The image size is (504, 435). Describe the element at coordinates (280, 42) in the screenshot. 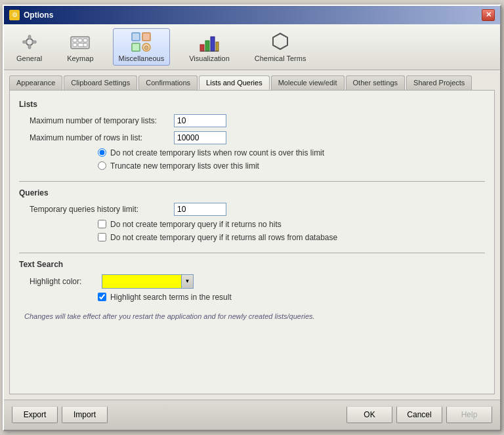

I see `chemical-terms-icon` at that location.